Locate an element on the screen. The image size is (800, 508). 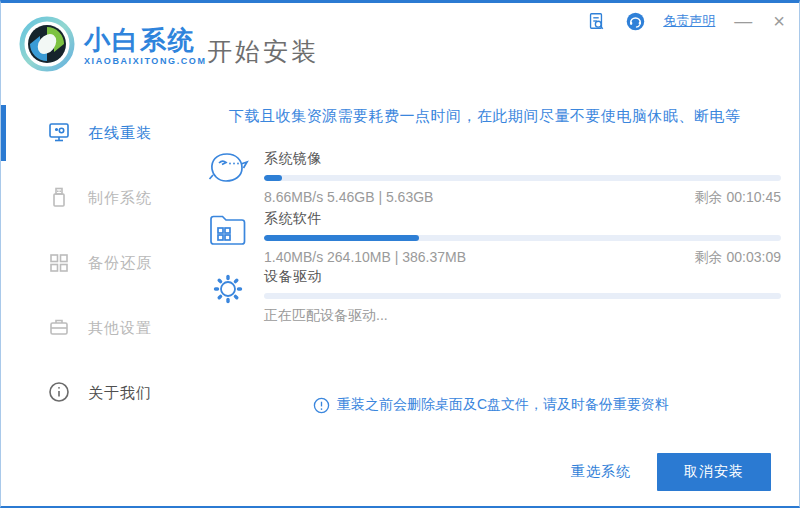
titlebar-controls: 免责声明 — × is located at coordinates (686, 21).